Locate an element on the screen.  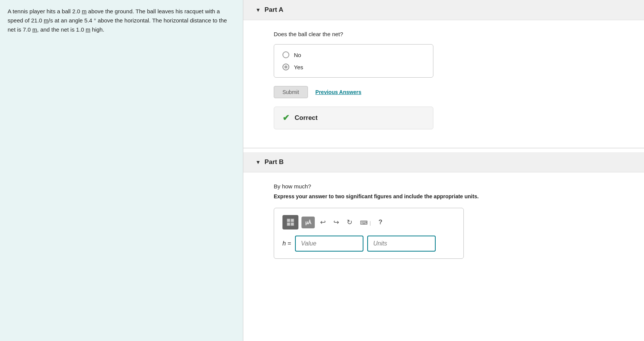
part-a-question: Does the ball clear the net? is located at coordinates (444, 34).